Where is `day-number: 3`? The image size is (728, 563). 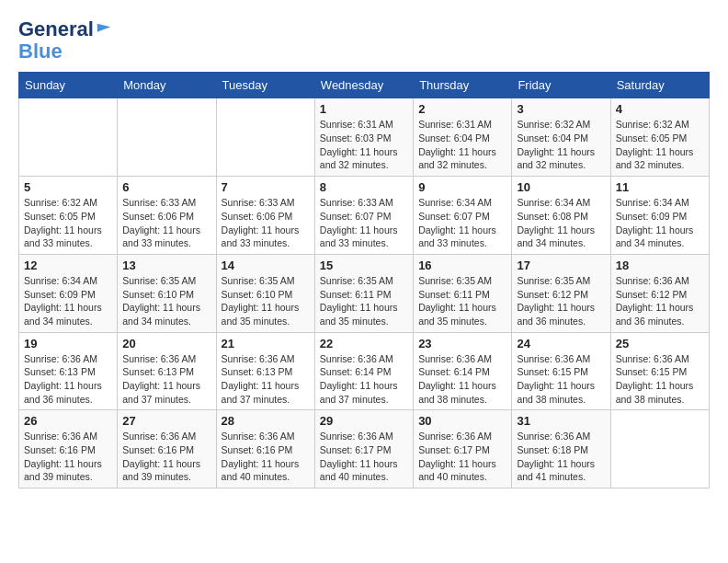 day-number: 3 is located at coordinates (561, 109).